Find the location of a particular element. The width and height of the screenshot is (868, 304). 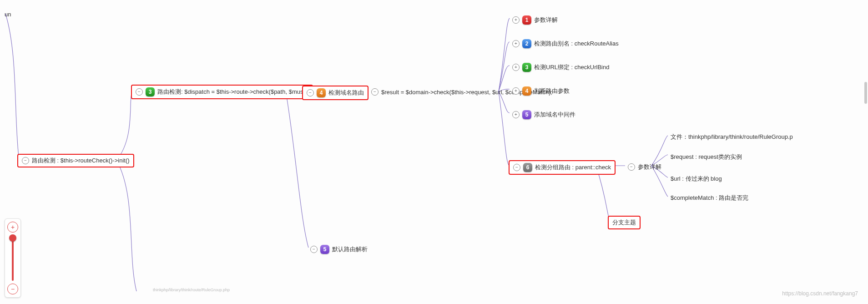

watermark-text: https://blog.csdn.net/fangkang7 is located at coordinates (820, 294).